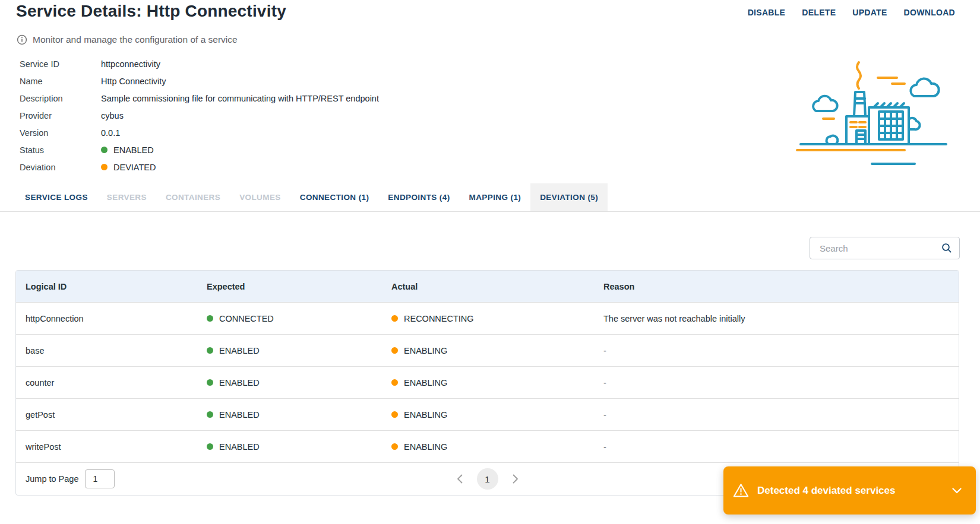 The width and height of the screenshot is (980, 524). What do you see at coordinates (107, 319) in the screenshot?
I see `logical-id-cell: httpConnection` at bounding box center [107, 319].